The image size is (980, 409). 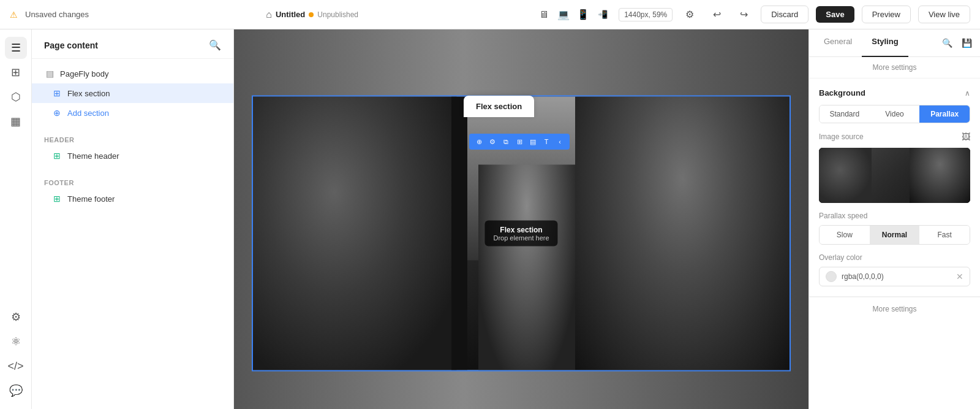 I want to click on header-label: Header, so click(x=132, y=139).